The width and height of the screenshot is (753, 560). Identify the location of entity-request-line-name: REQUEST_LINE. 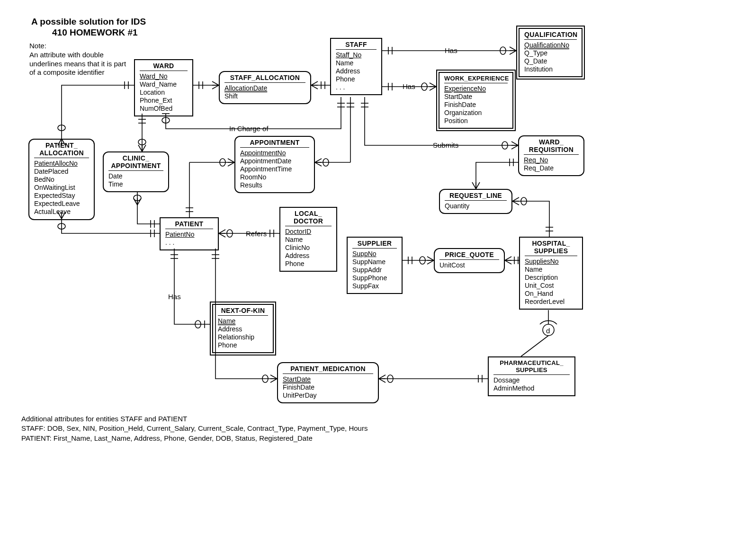
(475, 196).